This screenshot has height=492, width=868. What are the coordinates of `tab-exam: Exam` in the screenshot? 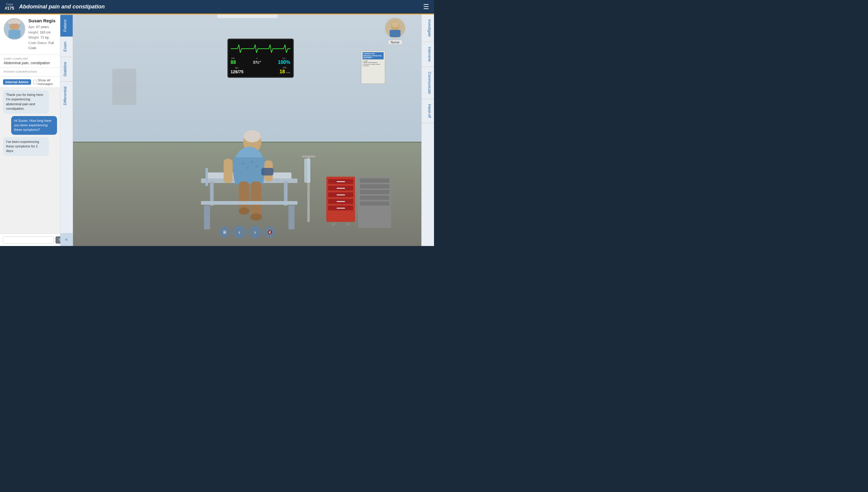 It's located at (66, 47).